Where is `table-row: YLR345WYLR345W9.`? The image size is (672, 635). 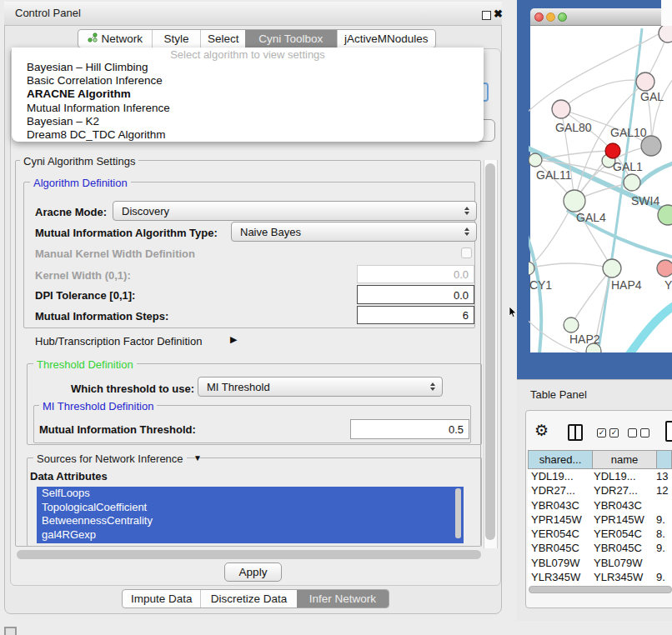 table-row: YLR345WYLR345W9. is located at coordinates (600, 577).